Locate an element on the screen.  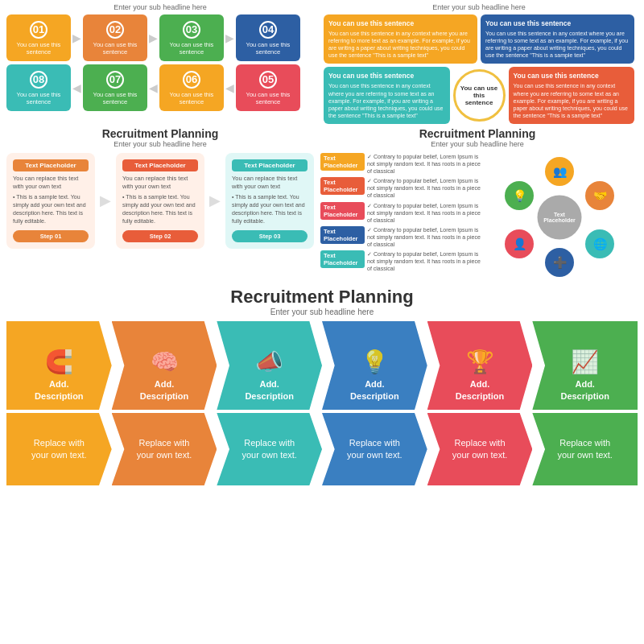
arrow-item-3: 📣 Add.Description is located at coordinates (269, 365).